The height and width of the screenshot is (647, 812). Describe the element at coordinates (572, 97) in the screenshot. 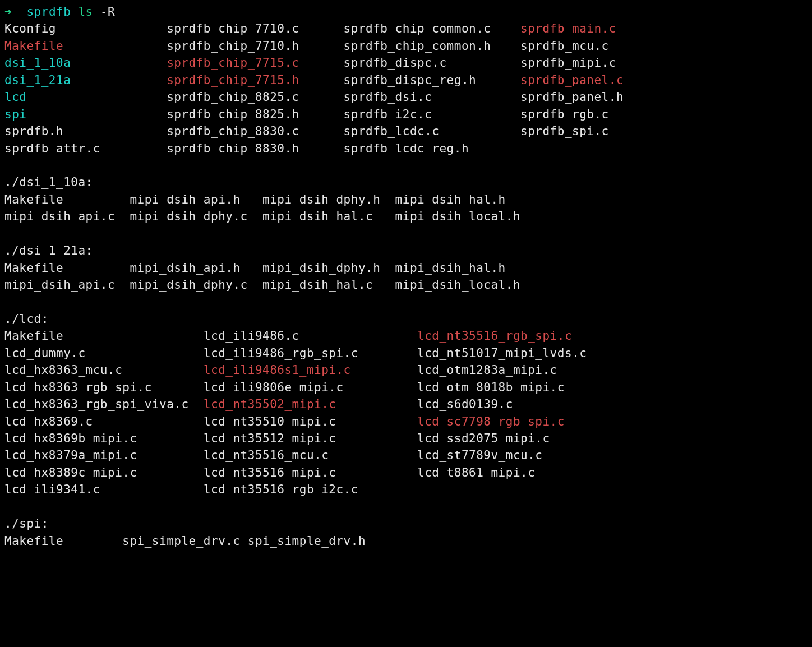

I see `file-entry: sprdfb_panel.h` at that location.